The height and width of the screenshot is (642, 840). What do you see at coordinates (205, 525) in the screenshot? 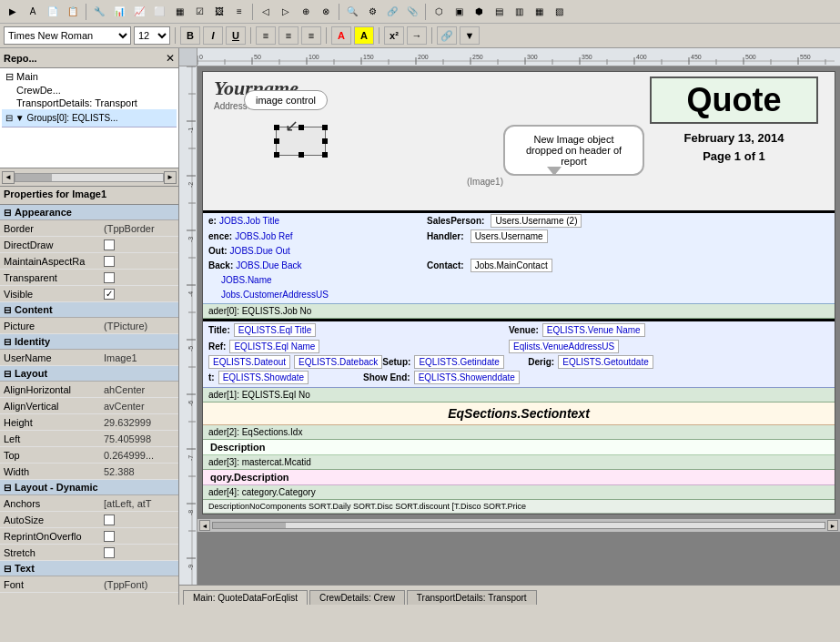
I see `hscroll-left-btn: ◄` at bounding box center [205, 525].